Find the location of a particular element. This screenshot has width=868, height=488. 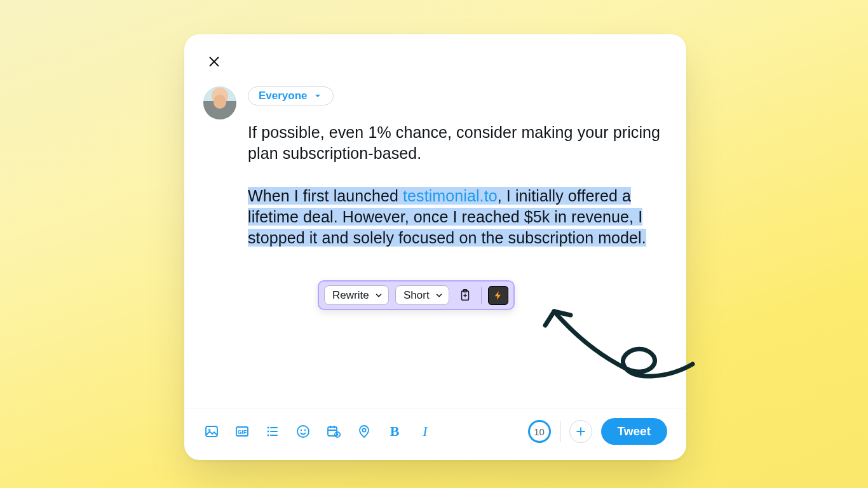

italic-icon: I is located at coordinates (425, 431).